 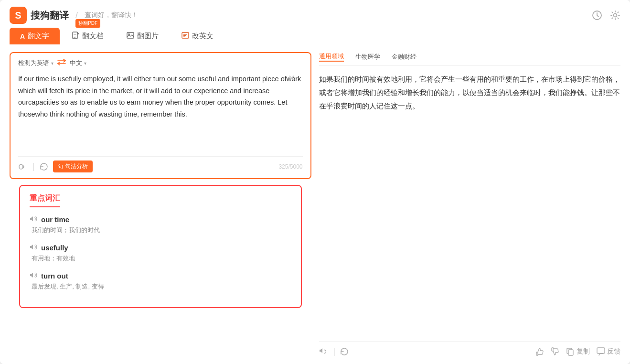 I want to click on vocab-word-2: turn out, so click(x=54, y=276).